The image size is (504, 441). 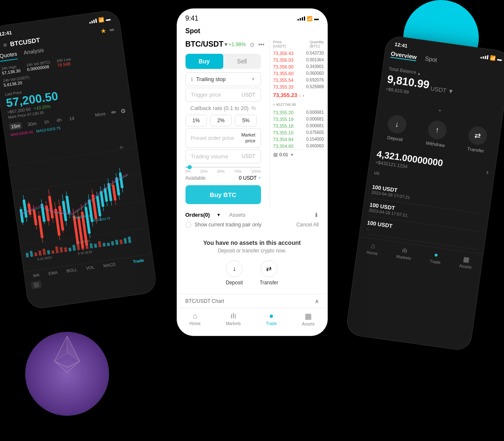 I want to click on withdraw-action: ↑ Withdraw, so click(x=437, y=134).